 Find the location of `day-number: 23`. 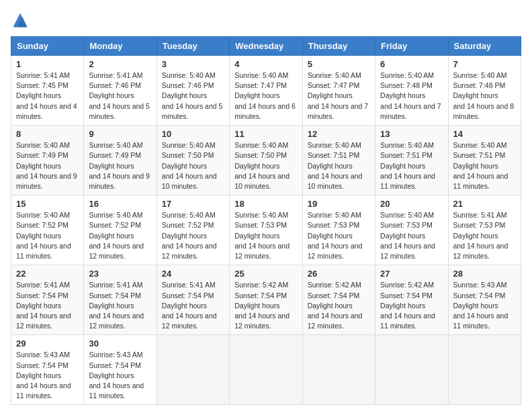

day-number: 23 is located at coordinates (120, 274).